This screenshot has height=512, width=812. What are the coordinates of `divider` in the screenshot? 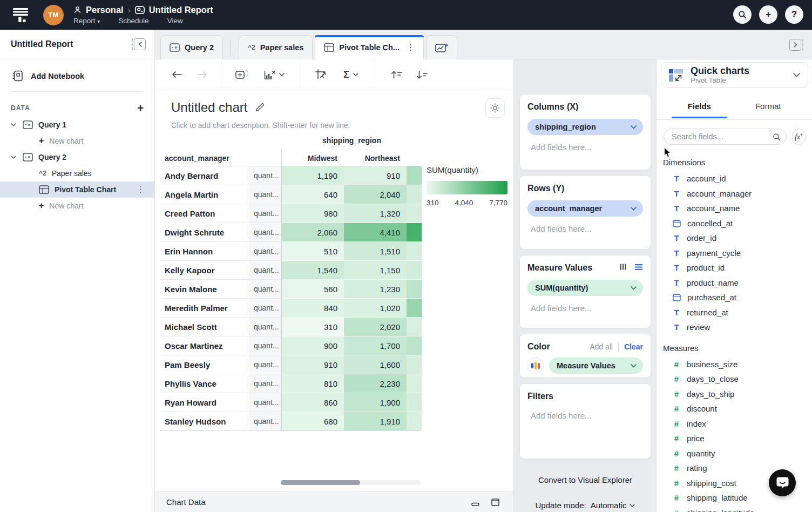 It's located at (619, 347).